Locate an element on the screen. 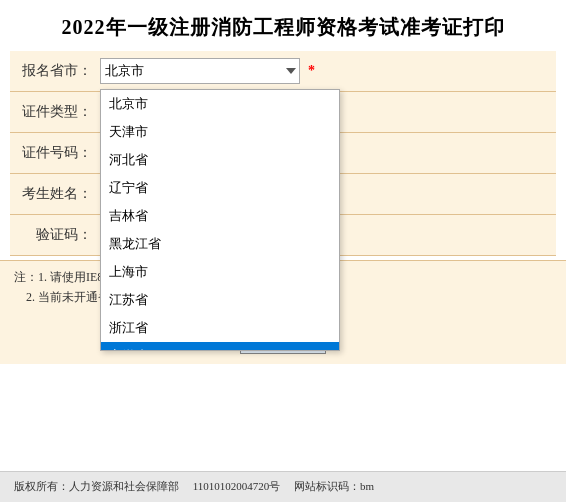  dropdown-item-jilin: 吉林省 is located at coordinates (220, 216).